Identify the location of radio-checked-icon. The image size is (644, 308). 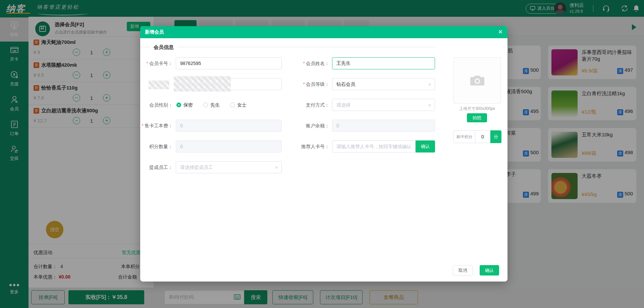
(179, 105).